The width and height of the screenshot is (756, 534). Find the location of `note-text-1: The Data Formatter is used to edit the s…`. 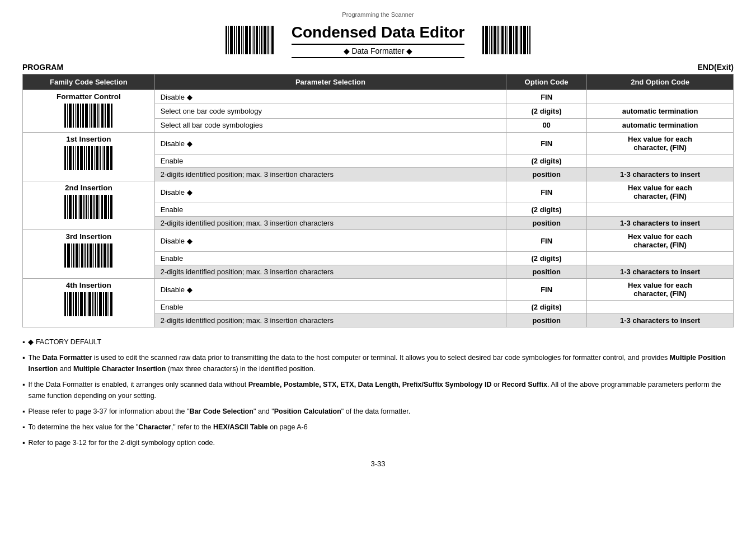

note-text-1: The Data Formatter is used to edit the s… is located at coordinates (381, 363).